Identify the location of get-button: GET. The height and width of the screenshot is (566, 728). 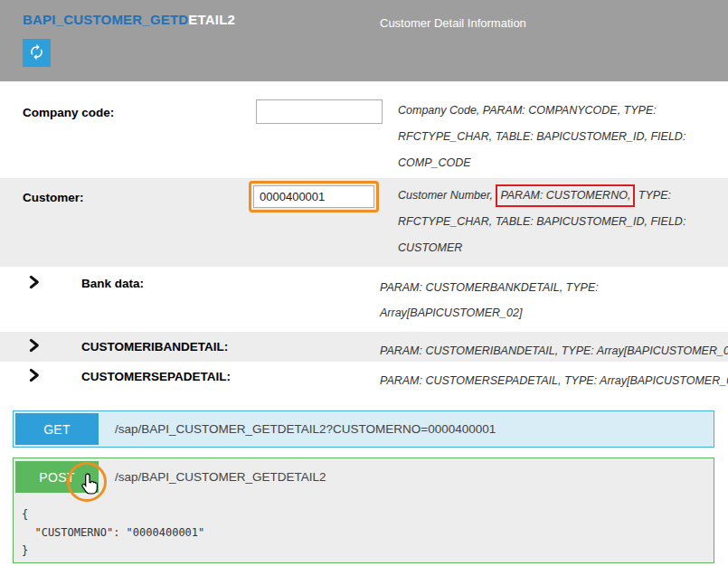
(57, 429).